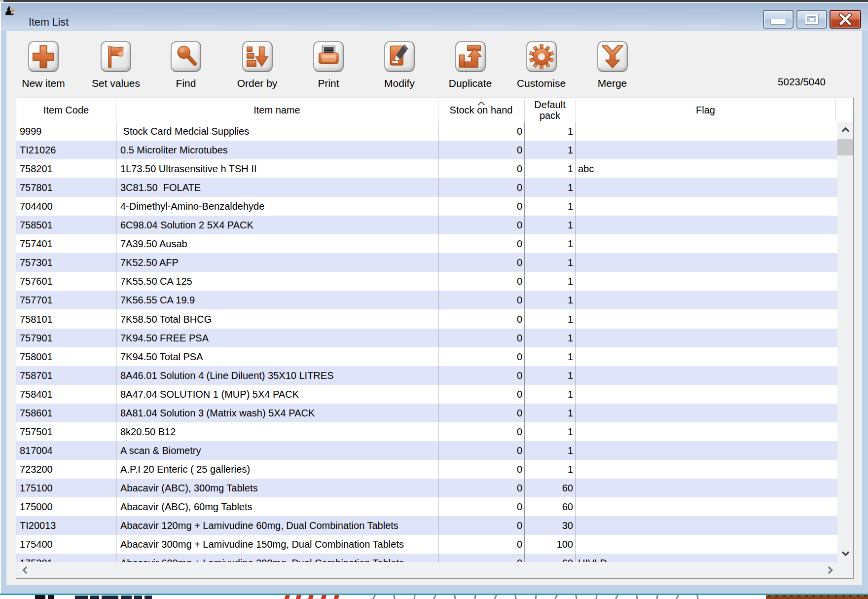 The width and height of the screenshot is (868, 599). I want to click on table-row: 7576017K55.50 CA 12501, so click(427, 281).